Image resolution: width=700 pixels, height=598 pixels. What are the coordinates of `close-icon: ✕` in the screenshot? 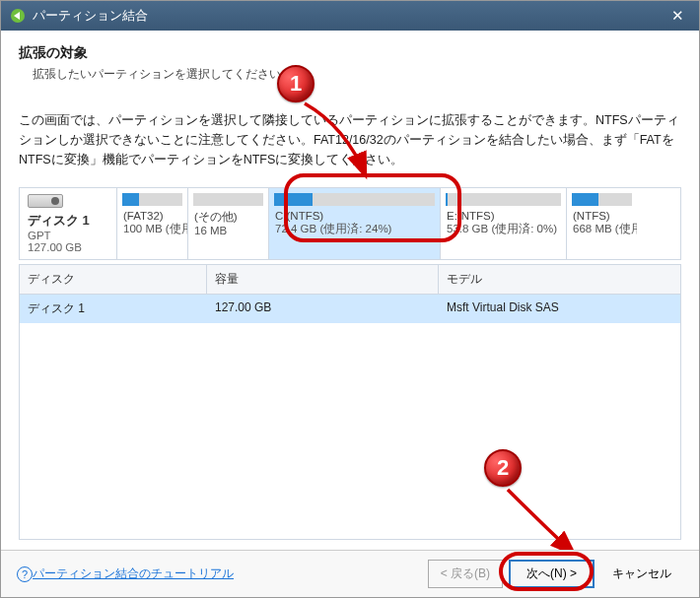 It's located at (677, 16).